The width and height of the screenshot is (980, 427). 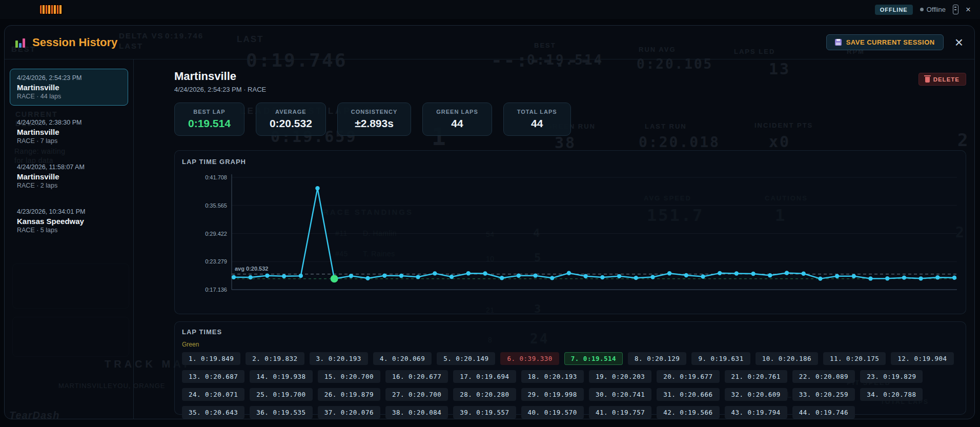 What do you see at coordinates (537, 119) in the screenshot?
I see `stat-card: TOTAL LAPS44` at bounding box center [537, 119].